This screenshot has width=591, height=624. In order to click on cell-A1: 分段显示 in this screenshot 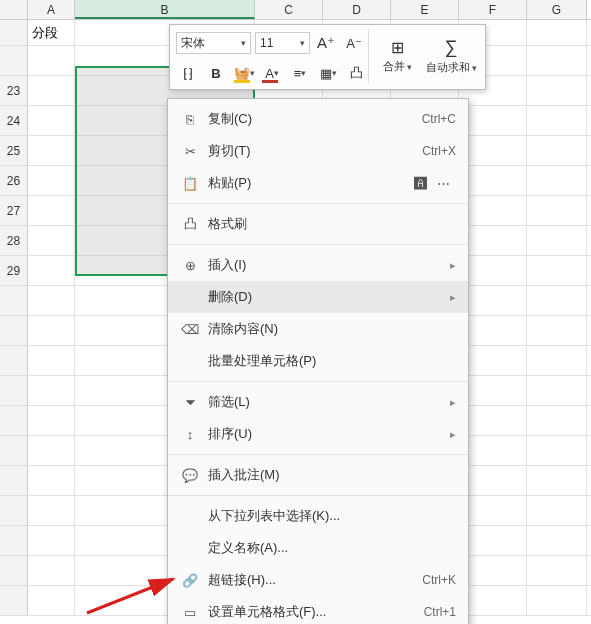, I will do `click(52, 32)`.